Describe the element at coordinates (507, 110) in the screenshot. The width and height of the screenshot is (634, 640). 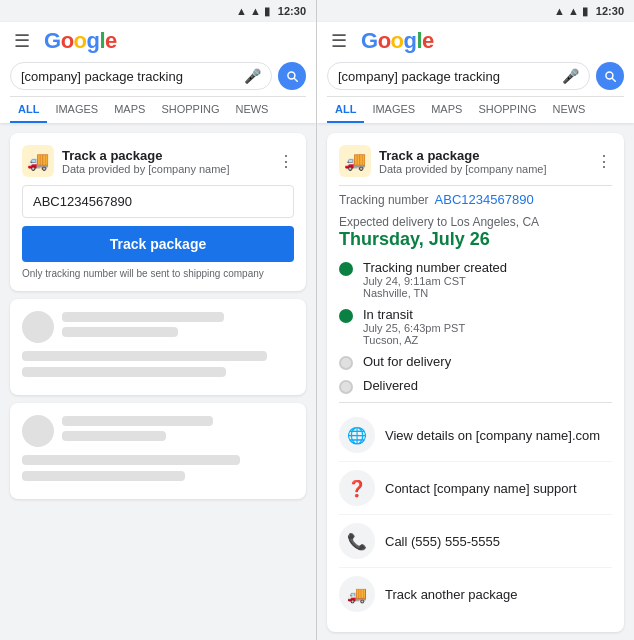
I see `tab-shopping-right: SHOPPING` at that location.